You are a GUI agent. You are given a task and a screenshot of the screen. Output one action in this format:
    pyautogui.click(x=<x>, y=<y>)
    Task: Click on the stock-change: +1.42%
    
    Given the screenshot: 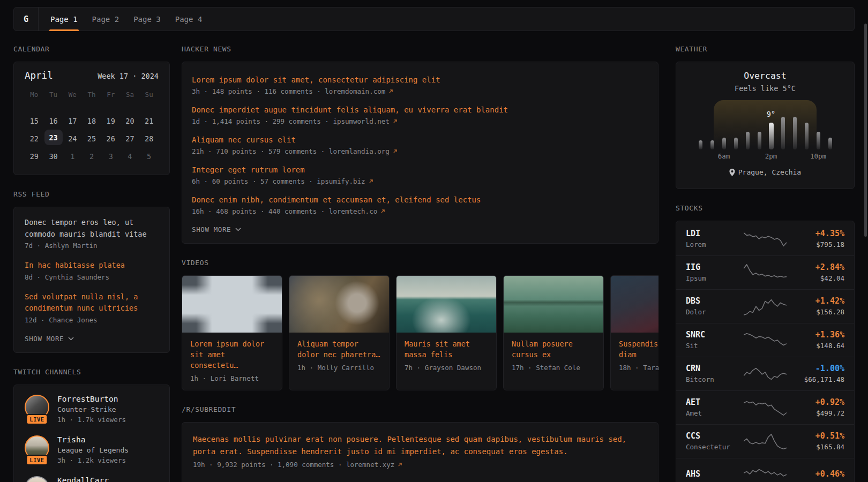 What is the action you would take?
    pyautogui.click(x=818, y=301)
    